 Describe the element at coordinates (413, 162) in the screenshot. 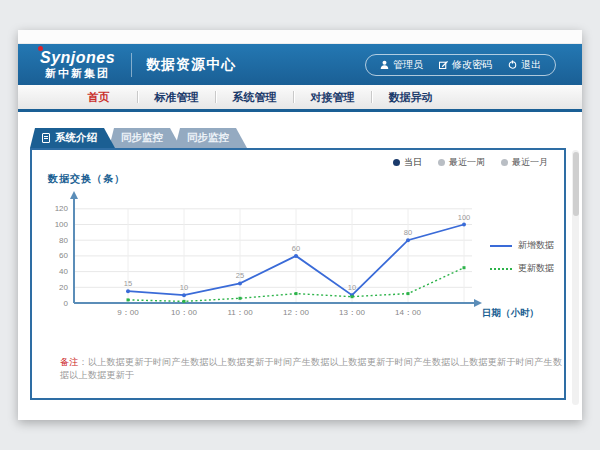

I see `radio-label: 当日` at that location.